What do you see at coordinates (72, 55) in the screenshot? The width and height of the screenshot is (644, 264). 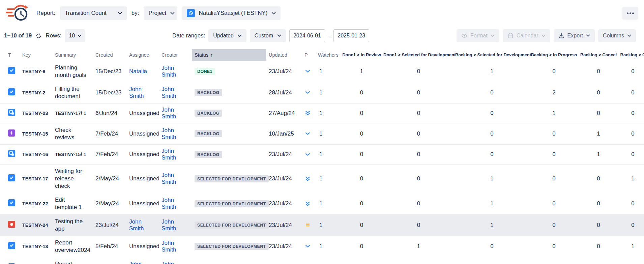 I see `col-header-summary: Summary` at bounding box center [72, 55].